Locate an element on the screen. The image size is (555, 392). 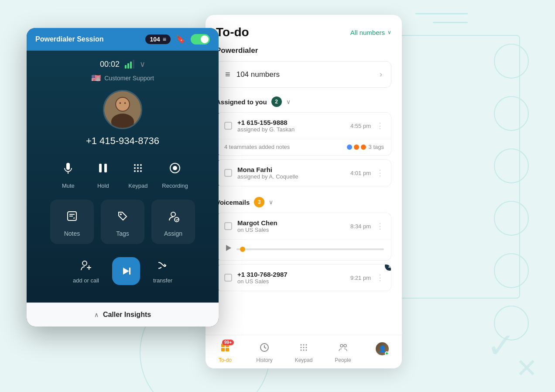
voicemail-1-name: Margot Chen is located at coordinates (291, 223).